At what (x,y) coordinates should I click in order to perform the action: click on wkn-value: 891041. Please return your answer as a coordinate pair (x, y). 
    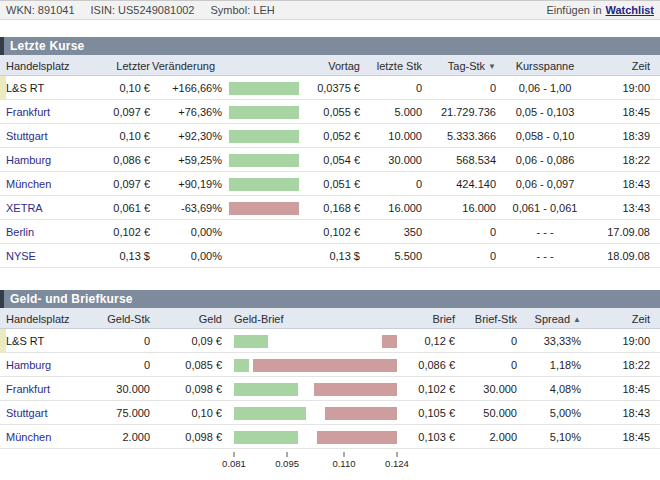
    Looking at the image, I should click on (56, 10).